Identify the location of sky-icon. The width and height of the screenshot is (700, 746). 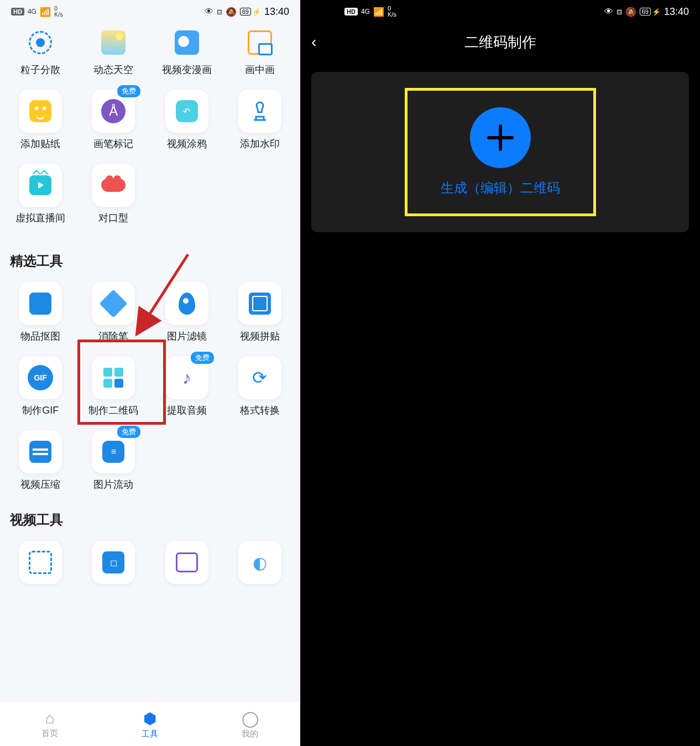
(113, 43).